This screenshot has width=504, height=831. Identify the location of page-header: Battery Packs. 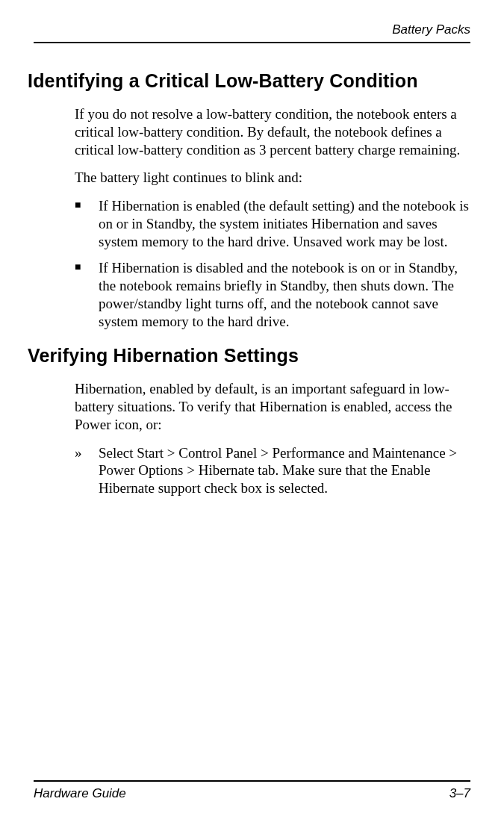
(252, 36).